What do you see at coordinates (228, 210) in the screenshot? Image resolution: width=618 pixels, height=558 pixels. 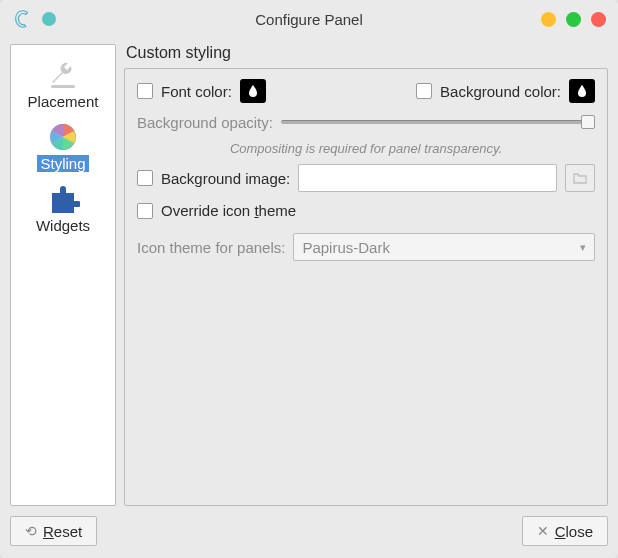 I see `override-theme-label: Override icon theme` at bounding box center [228, 210].